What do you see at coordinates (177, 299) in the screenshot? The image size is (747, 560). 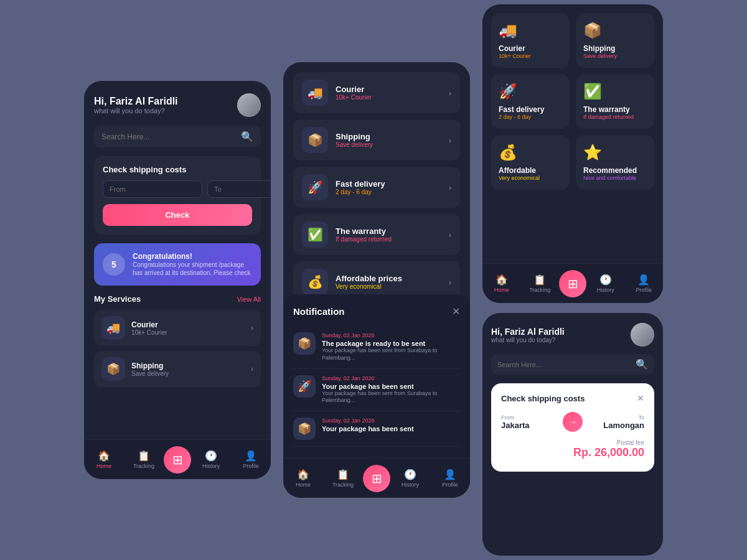 I see `services-header: My Services View All` at bounding box center [177, 299].